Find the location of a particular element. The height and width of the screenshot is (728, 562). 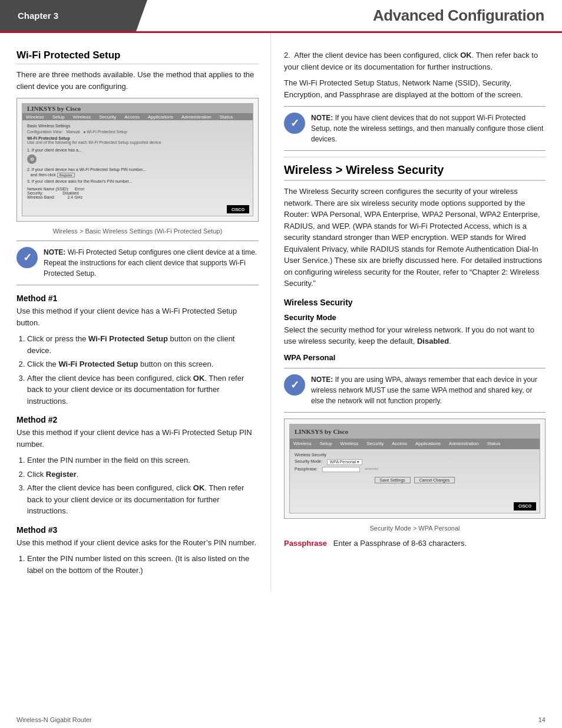

wpa-personal-title: WPA Personal is located at coordinates (415, 357).